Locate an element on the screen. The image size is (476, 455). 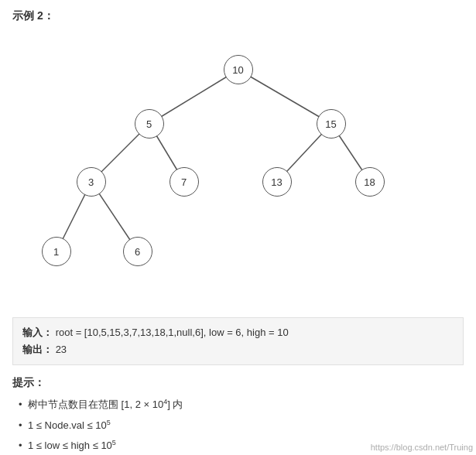
hint-item-0: 树中节点数目在范围 [1, 2 × 104] 内 is located at coordinates (240, 405).